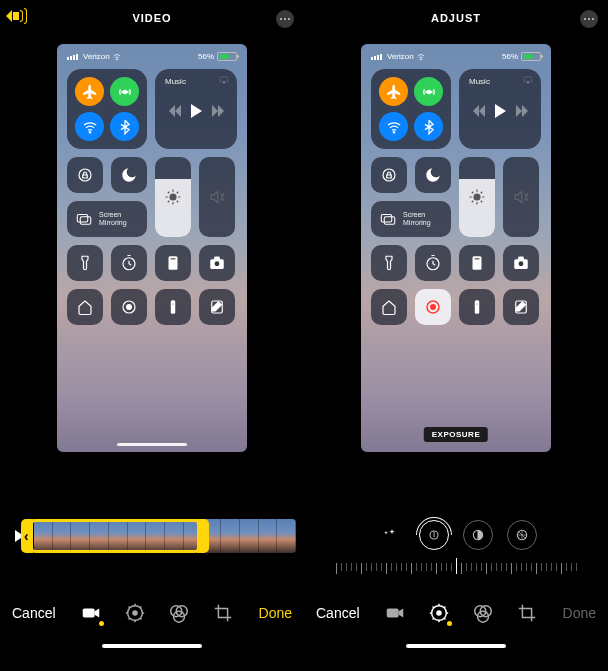 The width and height of the screenshot is (608, 671). I want to click on media-title: Music, so click(500, 82).